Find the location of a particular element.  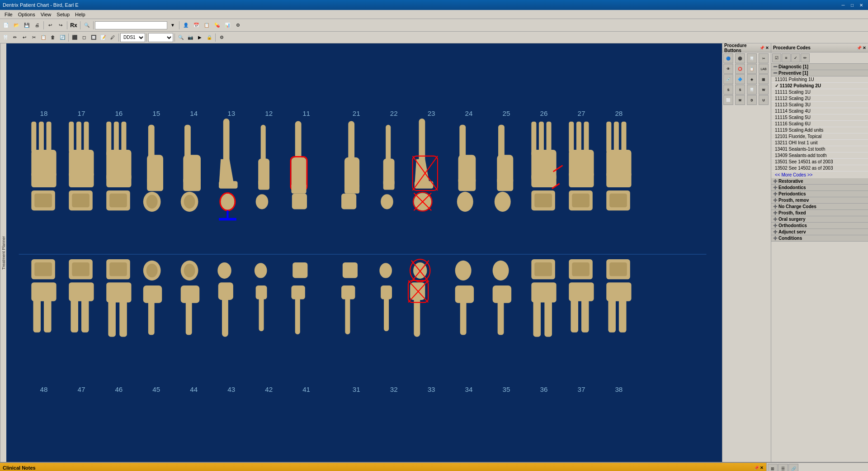

toolbar-btn-6: ⚙ is located at coordinates (238, 25).